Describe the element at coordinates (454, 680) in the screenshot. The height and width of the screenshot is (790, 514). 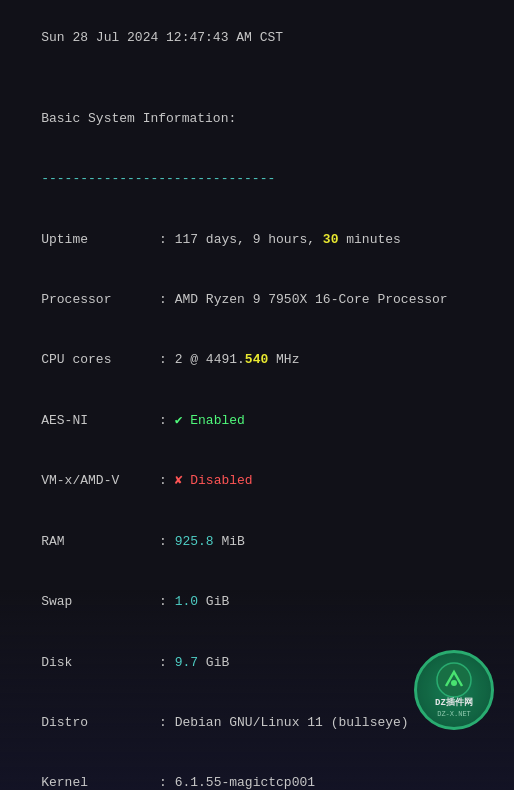
I see `watermark-logo-icon` at that location.